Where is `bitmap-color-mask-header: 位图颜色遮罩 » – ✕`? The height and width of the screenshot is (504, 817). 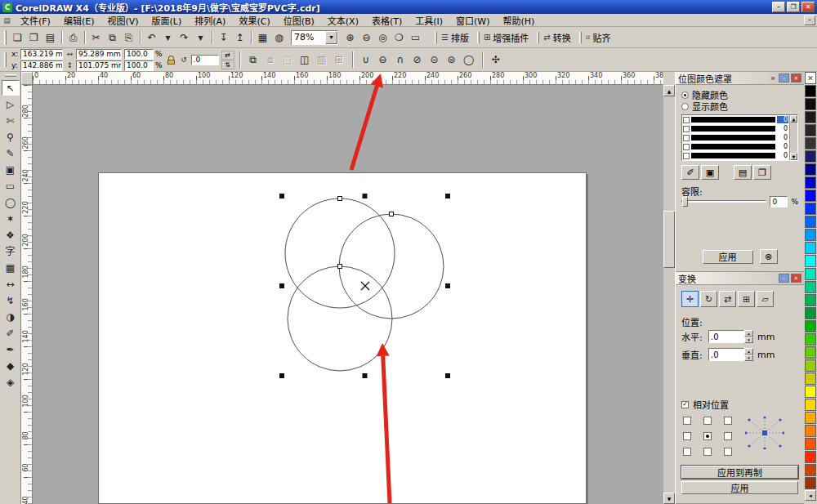 bitmap-color-mask-header: 位图颜色遮罩 » – ✕ is located at coordinates (740, 78).